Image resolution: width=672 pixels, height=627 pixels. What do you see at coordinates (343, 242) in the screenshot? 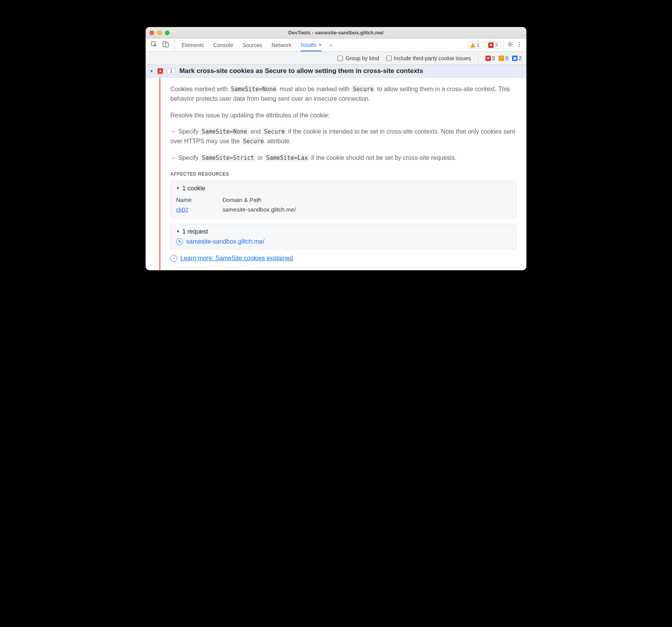
I see `request-link: ⇅ samesite-sandbox.glitch.me/` at bounding box center [343, 242].